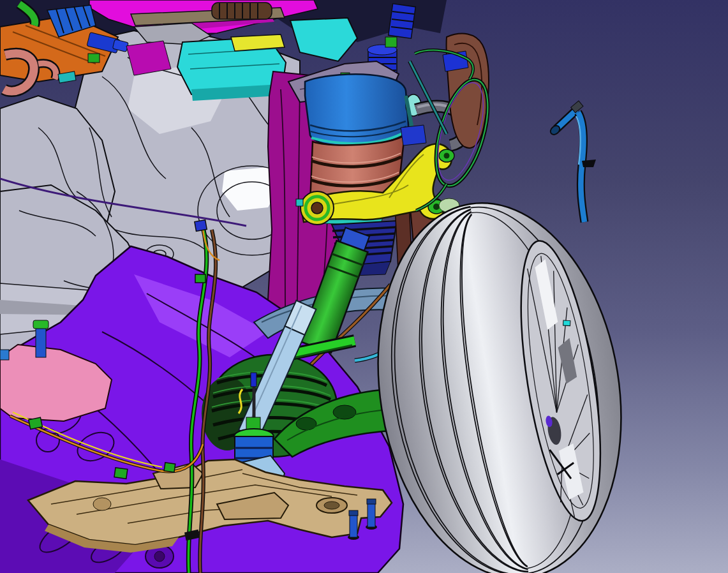  Describe the element at coordinates (41, 342) in the screenshot. I see `bracket-stud` at that location.